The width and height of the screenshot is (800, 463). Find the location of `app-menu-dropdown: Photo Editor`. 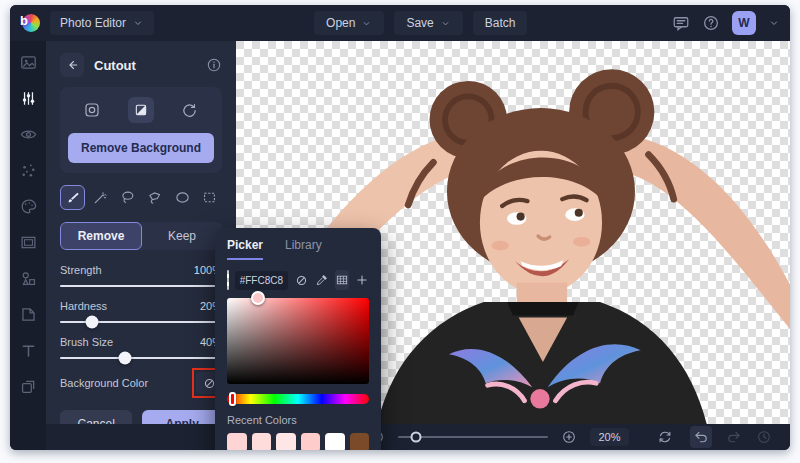

app-menu-dropdown: Photo Editor is located at coordinates (102, 23).